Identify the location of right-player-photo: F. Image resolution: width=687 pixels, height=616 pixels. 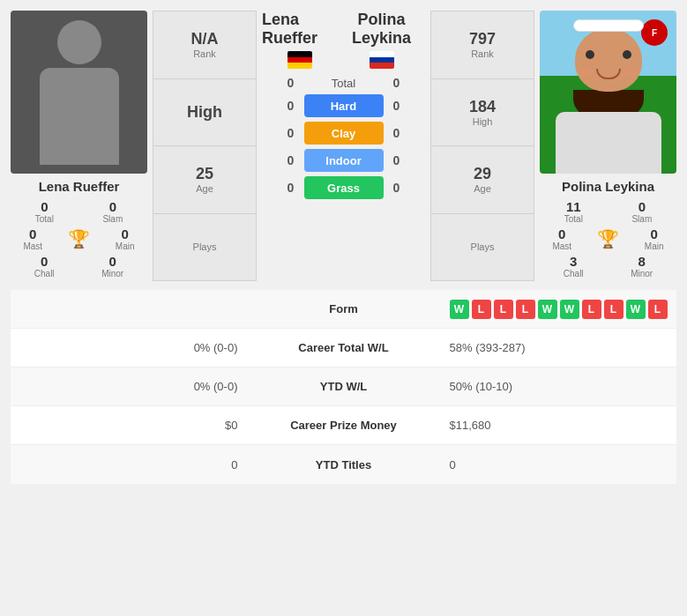
(609, 92).